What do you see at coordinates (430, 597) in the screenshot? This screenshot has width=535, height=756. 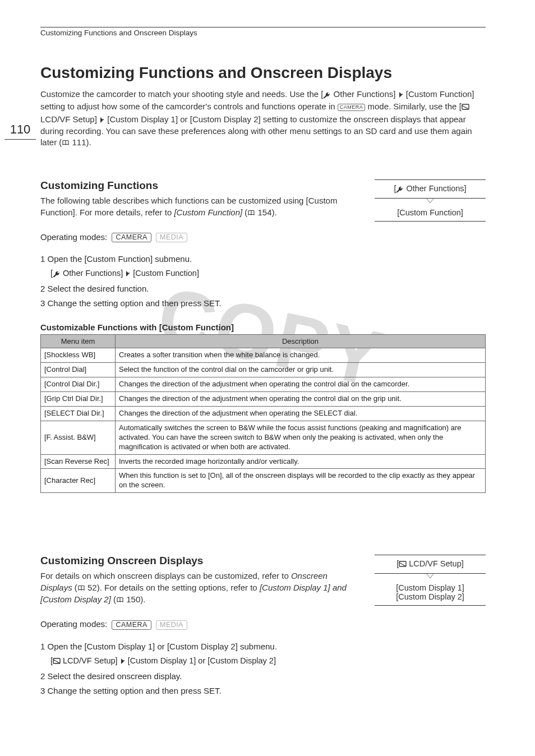 I see `text: [Custom Display 2]` at bounding box center [430, 597].